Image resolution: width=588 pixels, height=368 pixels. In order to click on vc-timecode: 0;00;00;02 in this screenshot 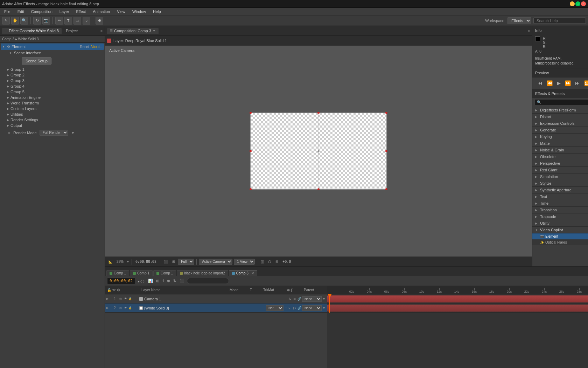, I will do `click(146, 261)`.